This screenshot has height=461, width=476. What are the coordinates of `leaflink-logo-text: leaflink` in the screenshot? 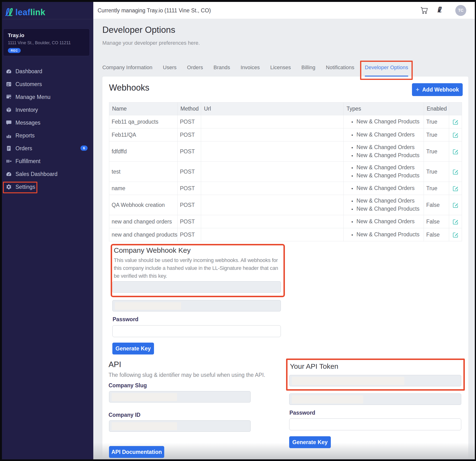 It's located at (31, 12).